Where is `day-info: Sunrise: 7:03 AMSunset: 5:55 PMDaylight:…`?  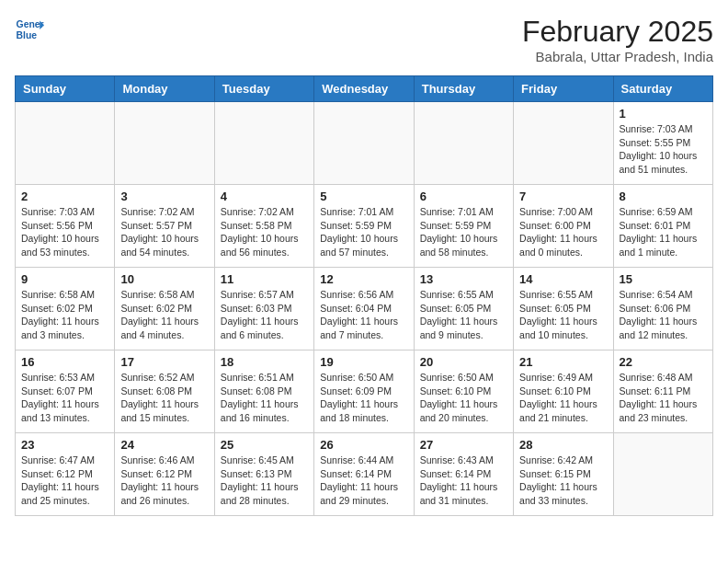
day-info: Sunrise: 7:03 AMSunset: 5:55 PMDaylight:… is located at coordinates (664, 149).